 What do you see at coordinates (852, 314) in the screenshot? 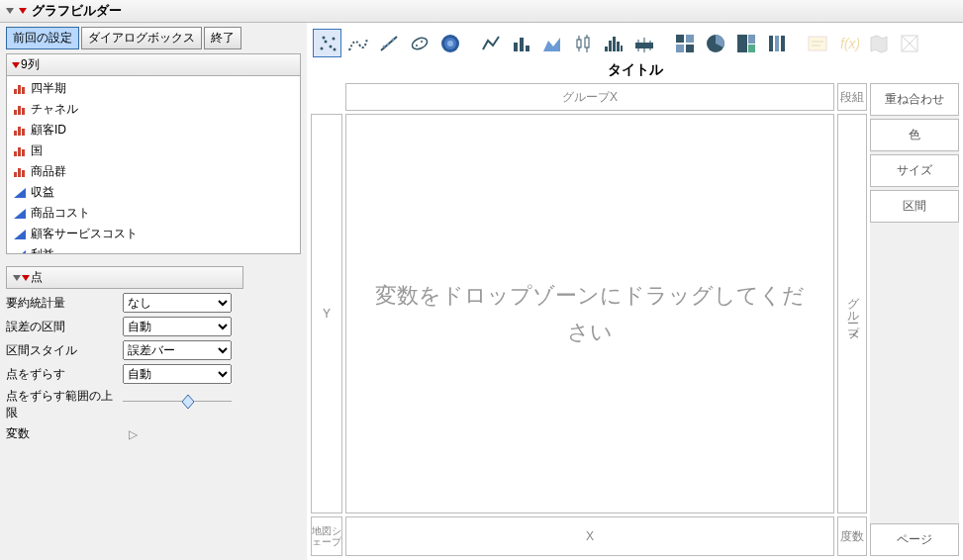
I see `dropzone-groupy: グループY` at bounding box center [852, 314].